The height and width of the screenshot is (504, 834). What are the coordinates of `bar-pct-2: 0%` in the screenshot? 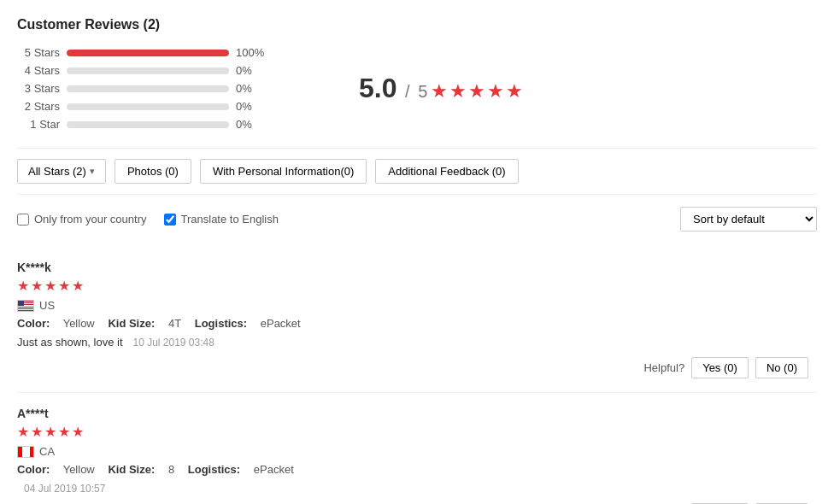 It's located at (251, 70).